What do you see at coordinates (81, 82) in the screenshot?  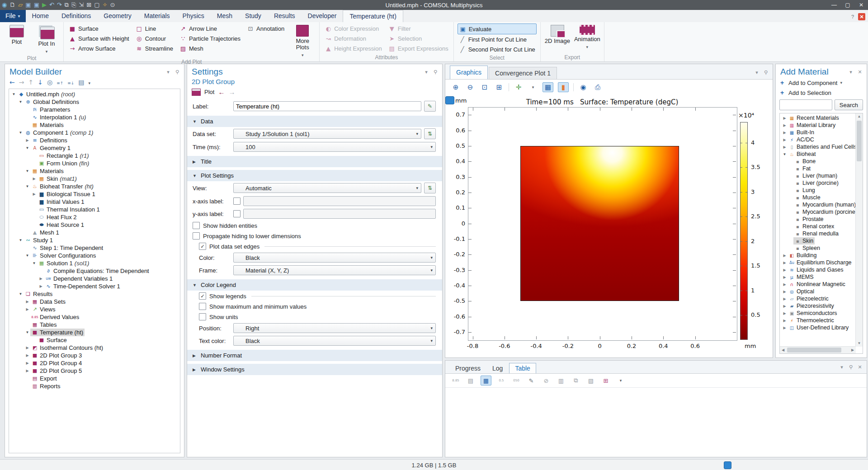 I see `tree-options-button: ▤` at bounding box center [81, 82].